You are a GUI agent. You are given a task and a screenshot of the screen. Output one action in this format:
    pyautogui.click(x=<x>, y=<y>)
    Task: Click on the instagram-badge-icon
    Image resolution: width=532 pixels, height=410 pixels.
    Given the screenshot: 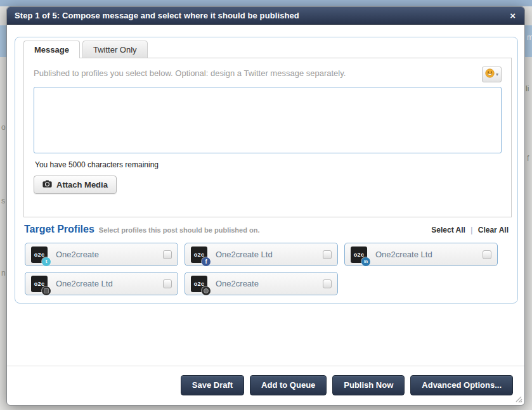 What is the action you would take?
    pyautogui.click(x=206, y=291)
    